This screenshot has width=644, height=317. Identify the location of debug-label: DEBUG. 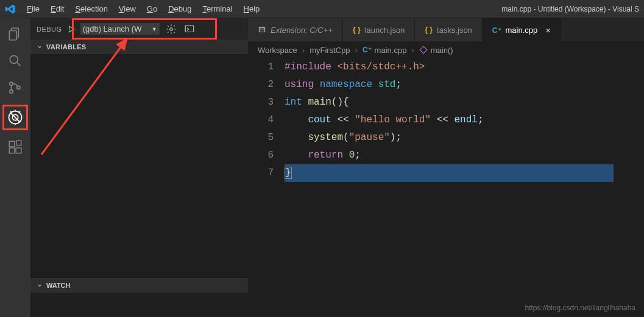
(49, 29).